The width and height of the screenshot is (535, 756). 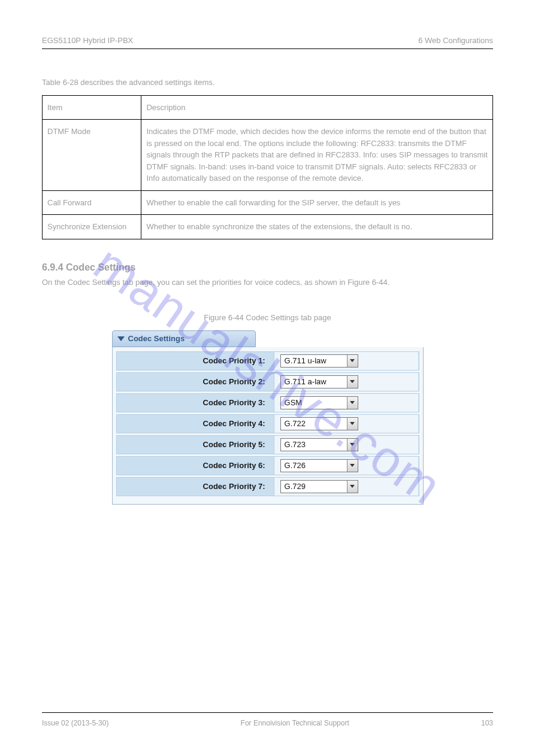 I want to click on codec-row: Codec Priority 2: G.711 a-law, so click(x=268, y=382).